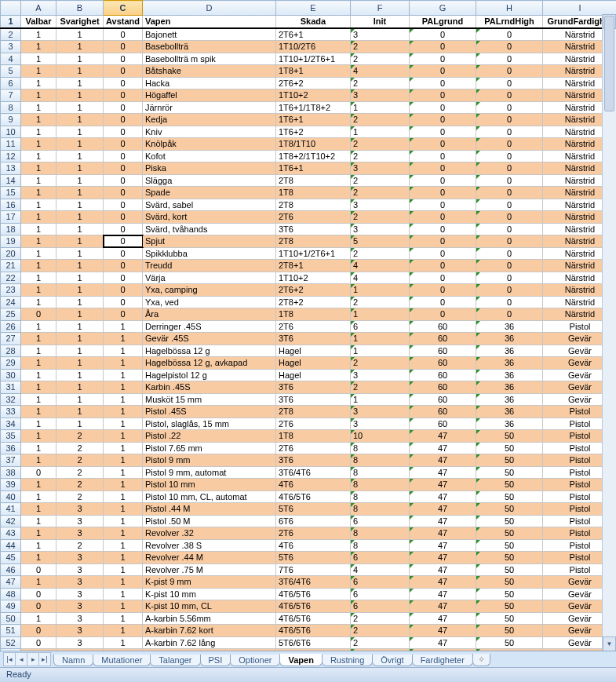 The image size is (616, 682). Describe the element at coordinates (210, 399) in the screenshot. I see `cell: Musköt 15 mm` at that location.